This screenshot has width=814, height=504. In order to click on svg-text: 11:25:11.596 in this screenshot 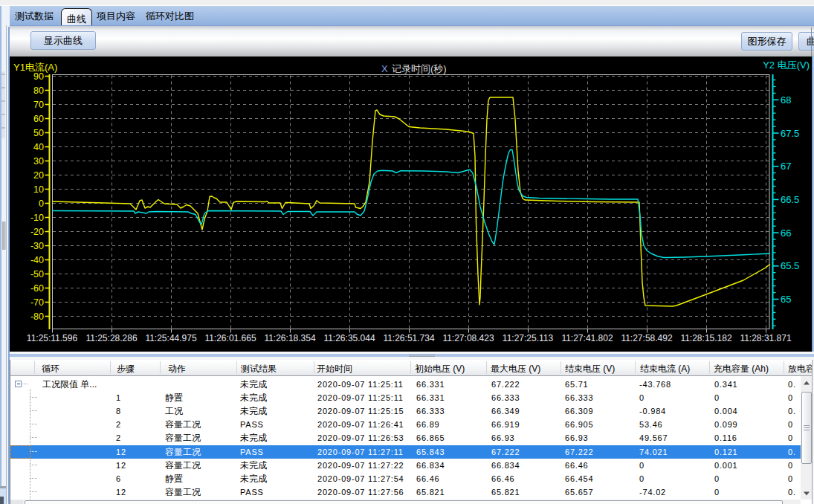, I will do `click(52, 338)`.